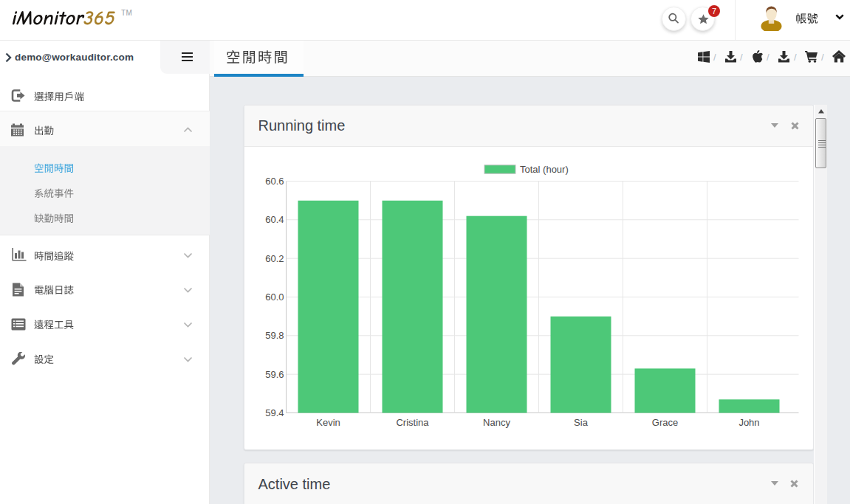 The width and height of the screenshot is (850, 504). Describe the element at coordinates (581, 422) in the screenshot. I see `svg-text: Sia` at that location.